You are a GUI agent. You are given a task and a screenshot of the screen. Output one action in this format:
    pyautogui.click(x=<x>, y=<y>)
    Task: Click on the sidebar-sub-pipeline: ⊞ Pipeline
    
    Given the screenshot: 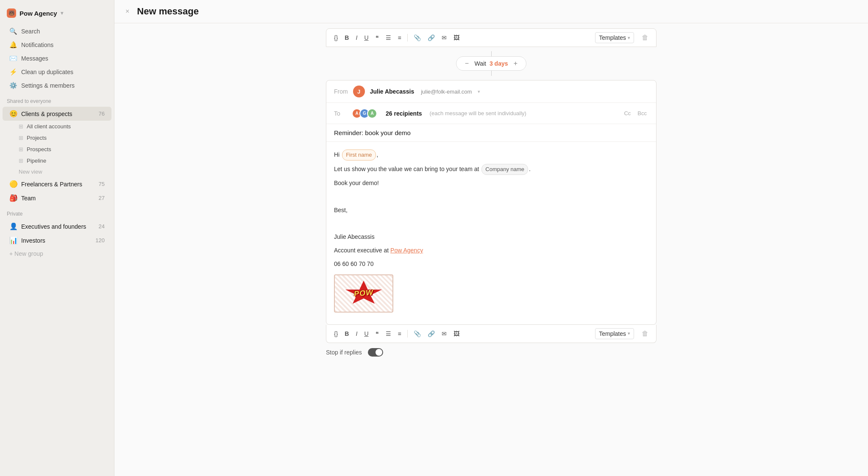 What is the action you would take?
    pyautogui.click(x=57, y=161)
    